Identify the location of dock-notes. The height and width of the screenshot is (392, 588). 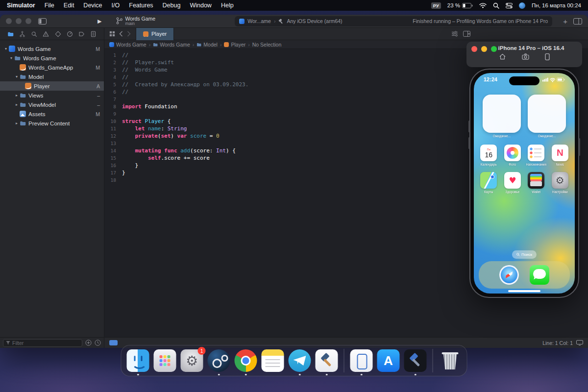
(273, 361).